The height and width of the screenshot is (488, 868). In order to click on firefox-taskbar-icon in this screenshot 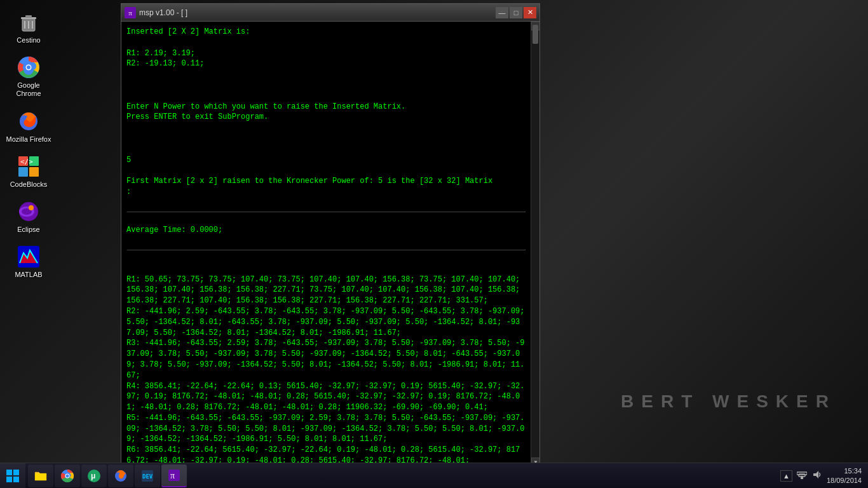, I will do `click(121, 476)`.